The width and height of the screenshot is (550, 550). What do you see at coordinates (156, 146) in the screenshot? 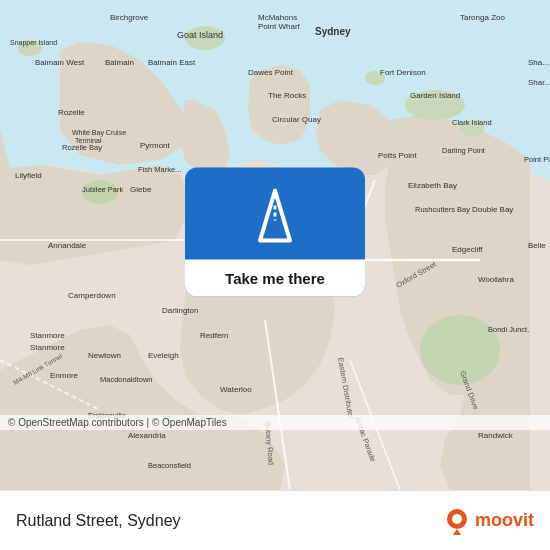
I see `svg-text: Pyrmont` at bounding box center [156, 146].